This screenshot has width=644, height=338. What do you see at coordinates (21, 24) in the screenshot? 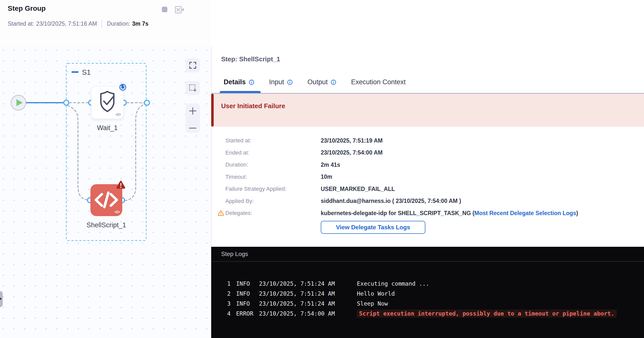
I see `started-at-label: Started at:` at bounding box center [21, 24].